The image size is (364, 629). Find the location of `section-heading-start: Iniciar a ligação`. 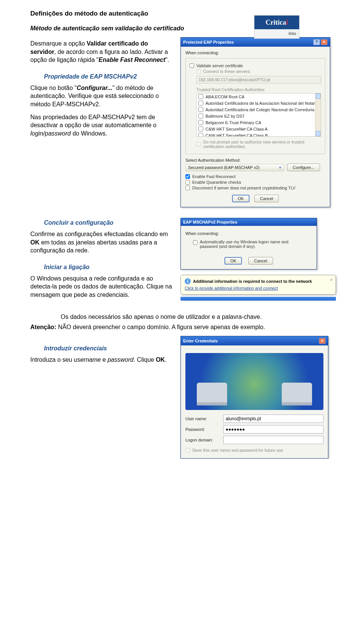

section-heading-start: Iniciar a ligação is located at coordinates (109, 267).